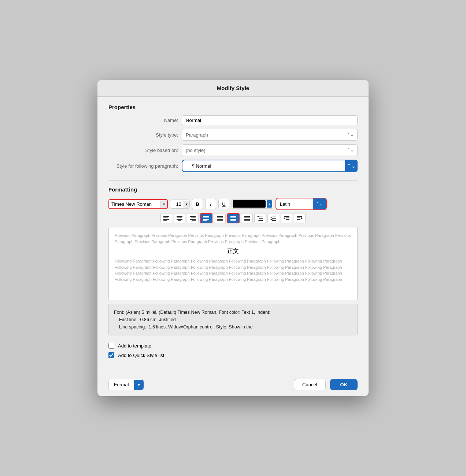 This screenshot has width=466, height=476. I want to click on align-right-button, so click(193, 218).